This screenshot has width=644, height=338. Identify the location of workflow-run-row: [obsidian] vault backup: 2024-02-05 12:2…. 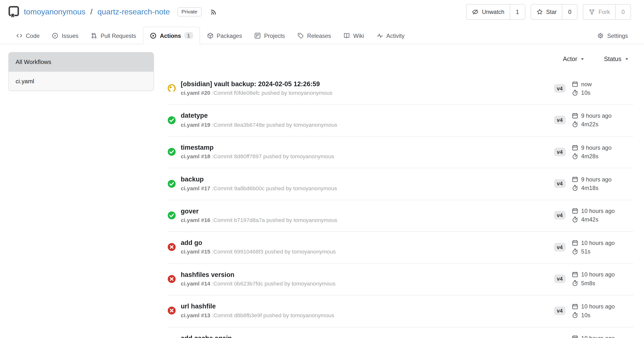
(400, 89).